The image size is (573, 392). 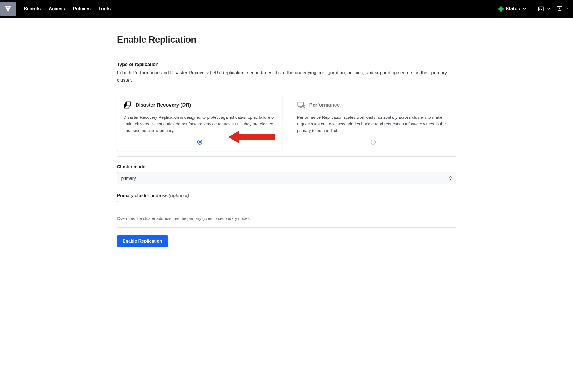 What do you see at coordinates (373, 124) in the screenshot?
I see `performance-option-desc: Performance Replication scales workloads…` at bounding box center [373, 124].